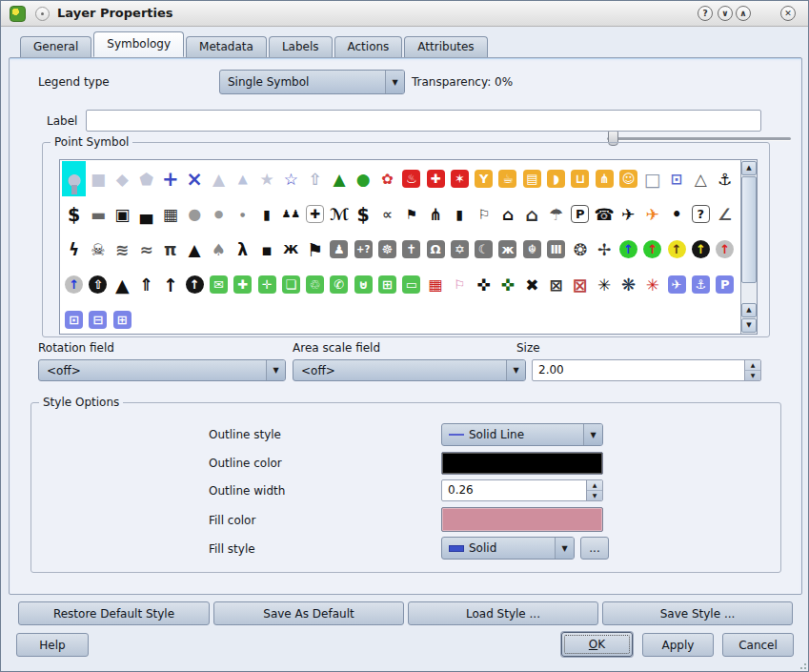 This screenshot has height=672, width=809. Describe the element at coordinates (597, 644) in the screenshot. I see `ok-button: OK` at that location.